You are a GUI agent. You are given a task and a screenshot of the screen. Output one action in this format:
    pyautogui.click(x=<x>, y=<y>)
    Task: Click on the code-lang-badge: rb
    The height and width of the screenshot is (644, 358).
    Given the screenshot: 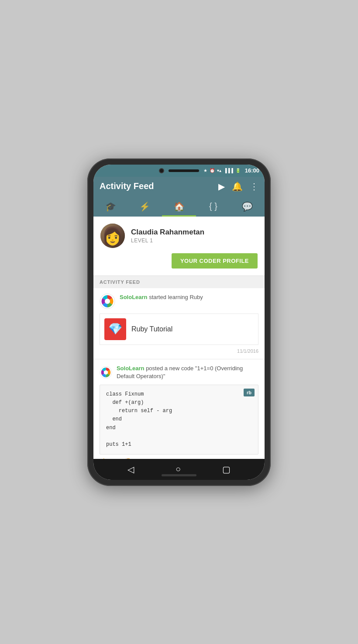 What is the action you would take?
    pyautogui.click(x=249, y=393)
    